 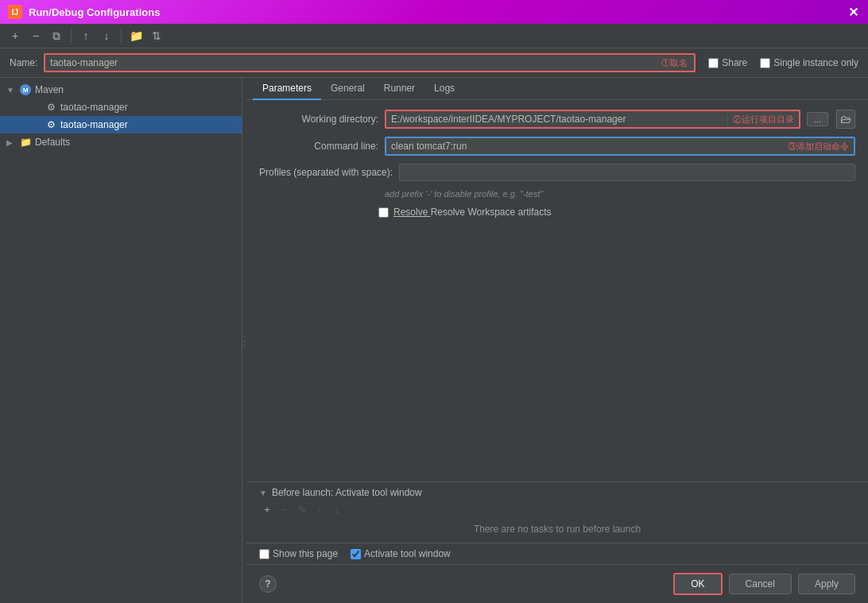 I want to click on single-instance-checkbox-label: Single instance only, so click(x=809, y=63).